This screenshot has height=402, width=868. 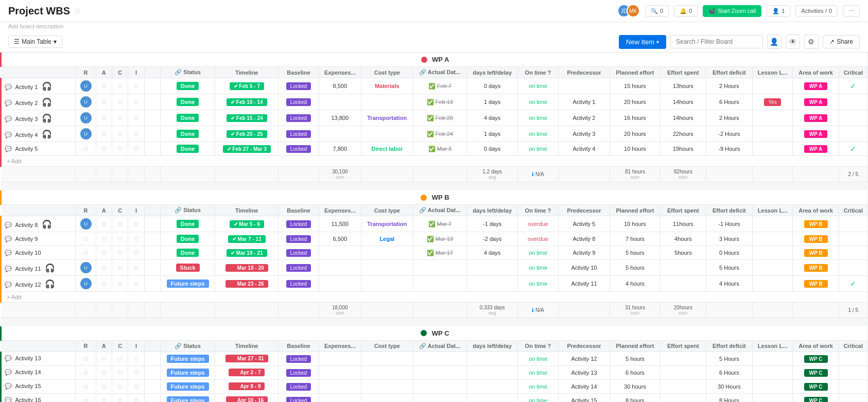 What do you see at coordinates (717, 42) in the screenshot?
I see `search-input` at bounding box center [717, 42].